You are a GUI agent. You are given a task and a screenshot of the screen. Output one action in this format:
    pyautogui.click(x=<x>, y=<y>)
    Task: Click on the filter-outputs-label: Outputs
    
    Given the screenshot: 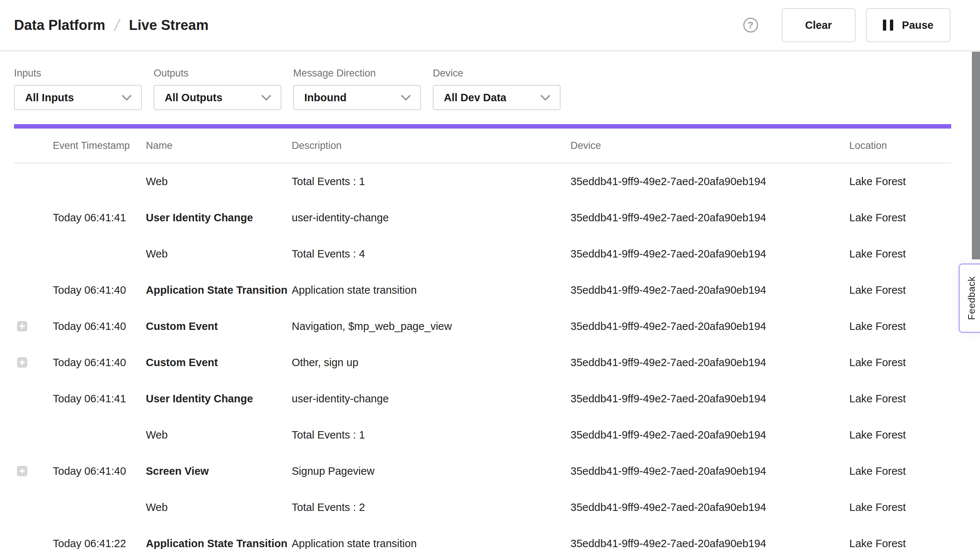 What is the action you would take?
    pyautogui.click(x=218, y=73)
    